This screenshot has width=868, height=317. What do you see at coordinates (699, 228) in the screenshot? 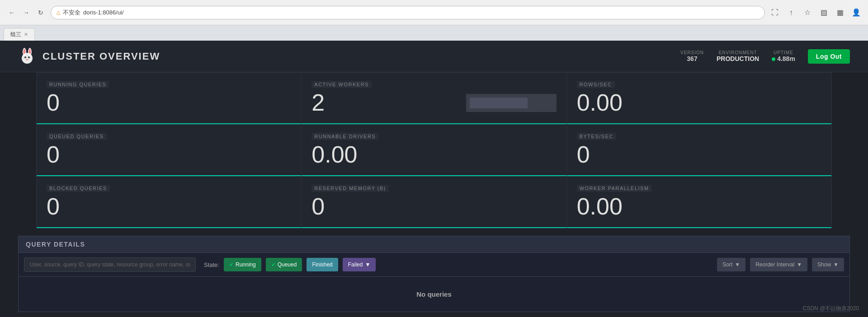
I see `stat-bar-worker-parallelism` at bounding box center [699, 228].